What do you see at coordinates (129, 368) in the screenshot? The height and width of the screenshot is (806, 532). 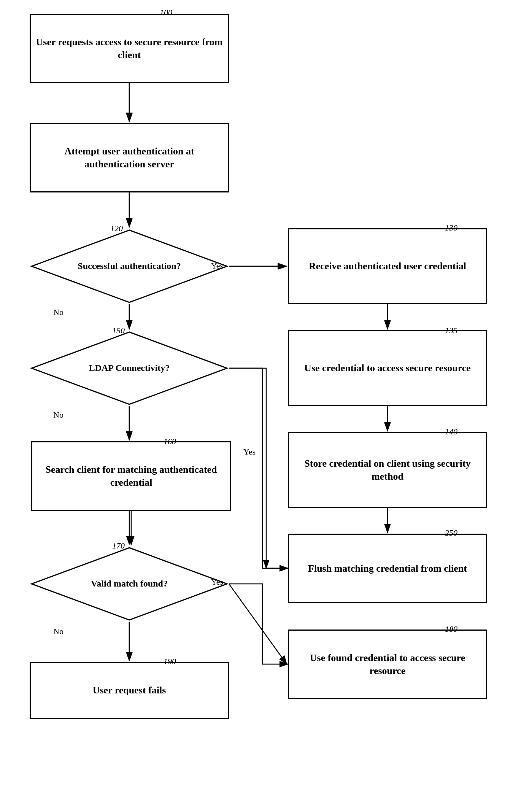 I see `diamond-150-container: LDAP Connectivity?` at bounding box center [129, 368].